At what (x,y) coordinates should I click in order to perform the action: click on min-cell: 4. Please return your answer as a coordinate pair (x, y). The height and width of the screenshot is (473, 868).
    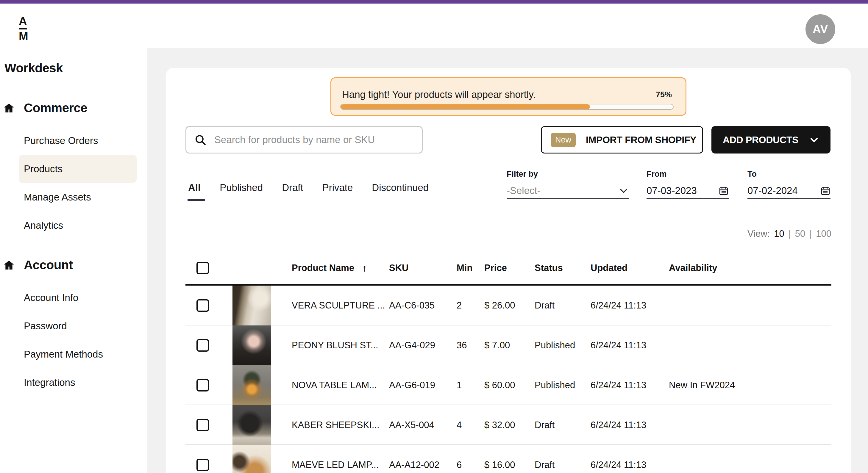
    Looking at the image, I should click on (470, 425).